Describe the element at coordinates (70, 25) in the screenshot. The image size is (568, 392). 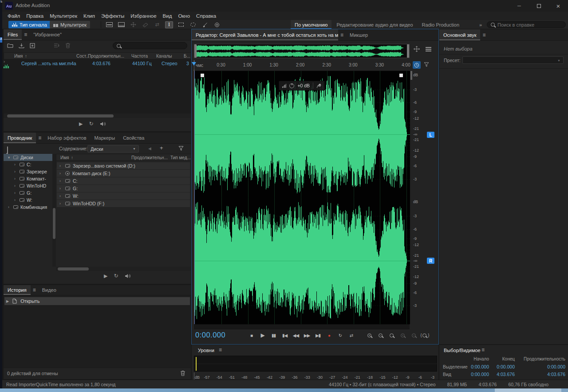
I see `multitrack-button: Мультитрек` at that location.